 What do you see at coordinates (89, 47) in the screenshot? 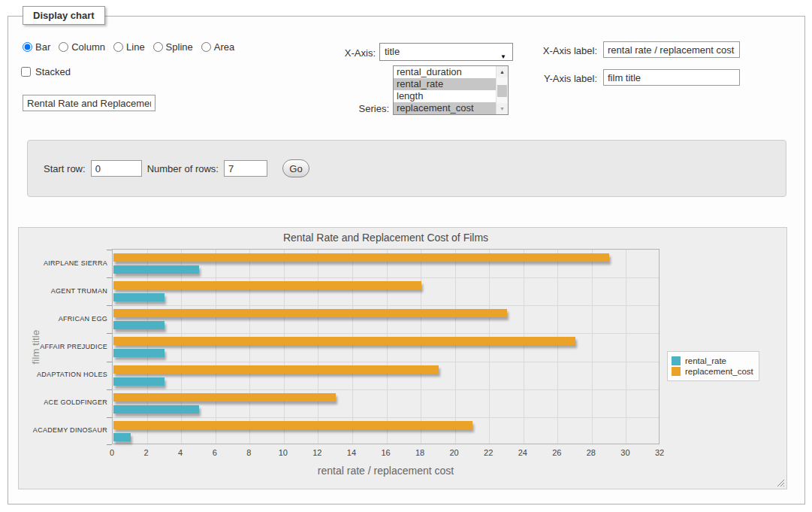
I see `chart-type-label: Column` at bounding box center [89, 47].